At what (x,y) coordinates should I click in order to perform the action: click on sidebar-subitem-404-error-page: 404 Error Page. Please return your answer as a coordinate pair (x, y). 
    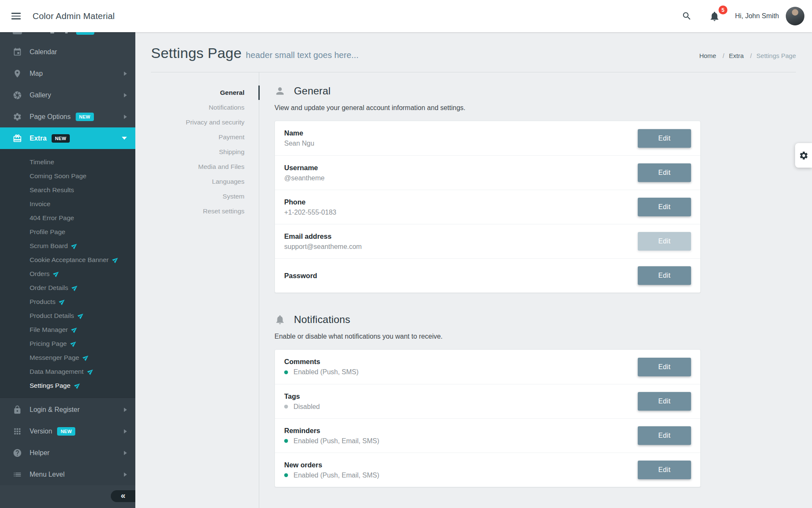
    Looking at the image, I should click on (68, 218).